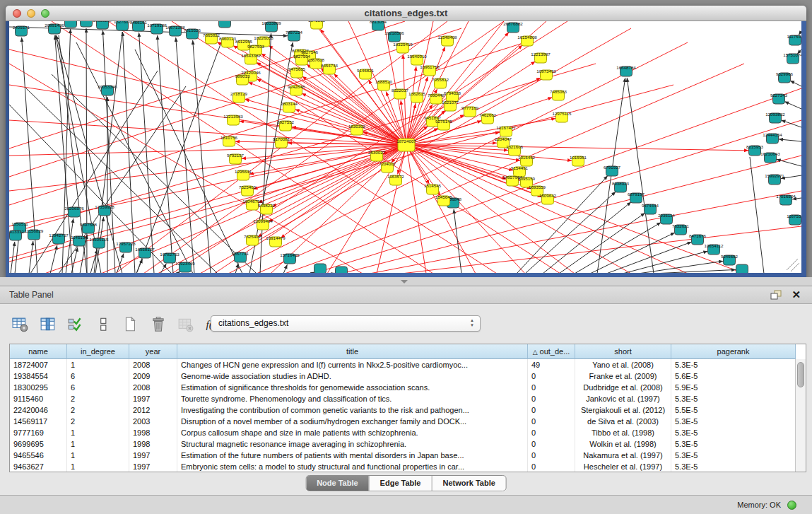  Describe the element at coordinates (408, 433) in the screenshot. I see `table-row: 977716911998Corpus callosum shape and si…` at that location.